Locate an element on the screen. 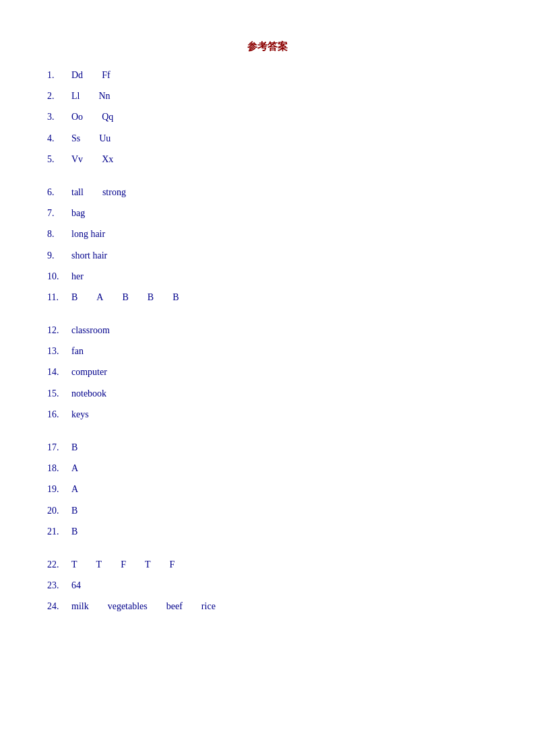  answer-value: vegetables is located at coordinates (128, 606).